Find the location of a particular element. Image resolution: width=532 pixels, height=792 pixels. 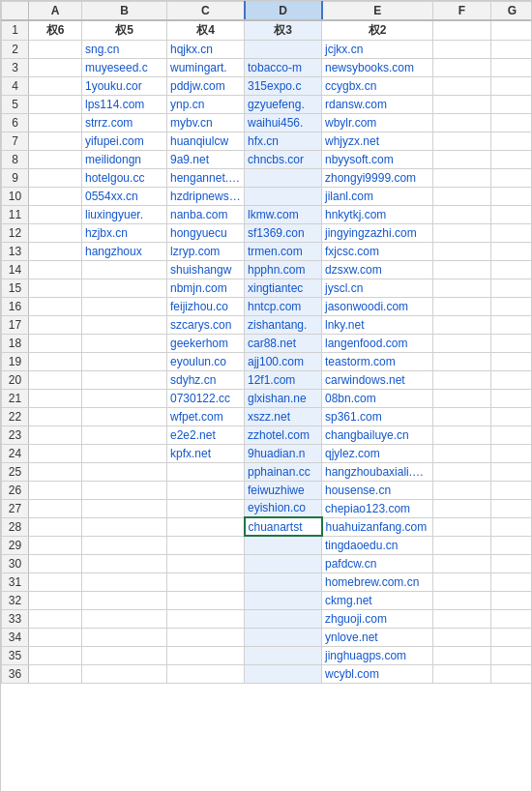

cell-e18: langenfood.com is located at coordinates (377, 342).